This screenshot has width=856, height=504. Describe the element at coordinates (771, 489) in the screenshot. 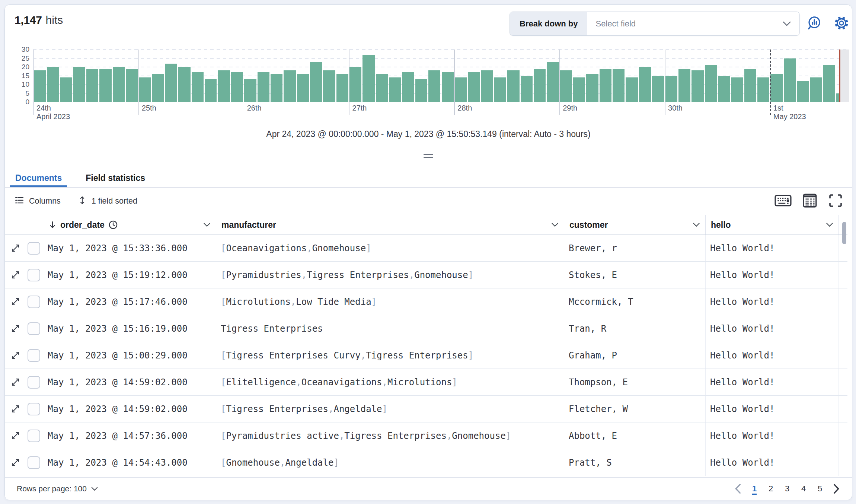

I see `page-button-2: 2` at that location.